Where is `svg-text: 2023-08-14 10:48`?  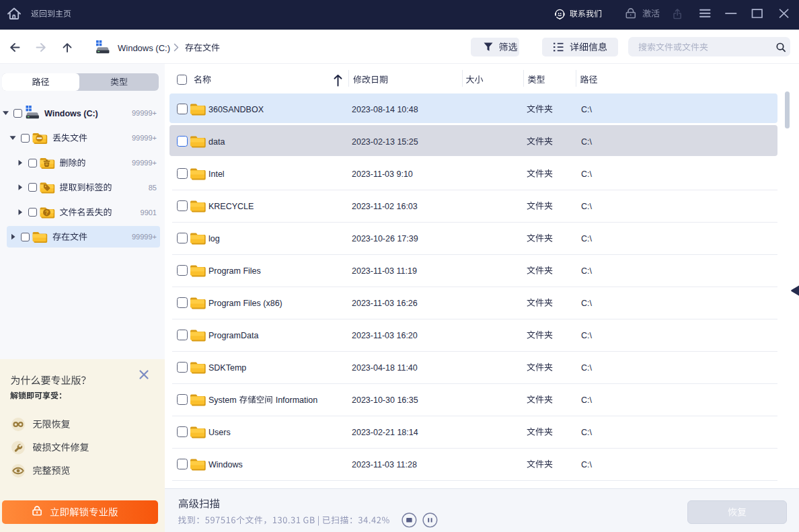 svg-text: 2023-08-14 10:48 is located at coordinates (385, 110).